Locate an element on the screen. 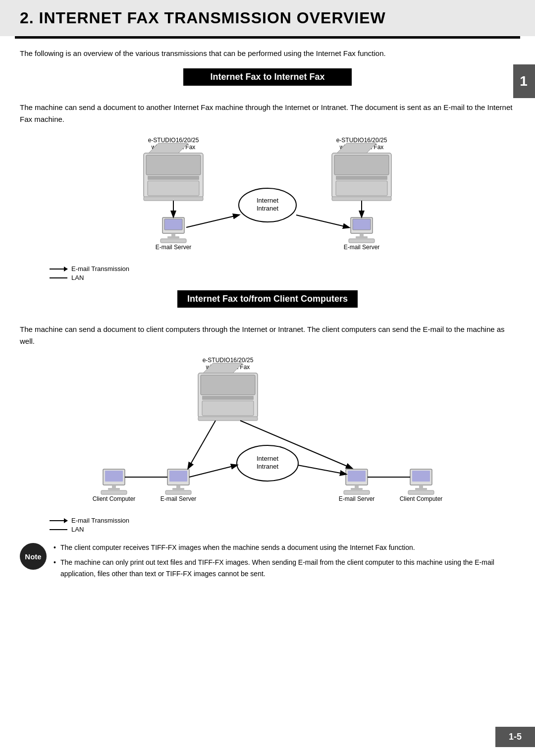 The width and height of the screenshot is (535, 756). note-section: Note The client computer receives TIFF-F… is located at coordinates (268, 563).